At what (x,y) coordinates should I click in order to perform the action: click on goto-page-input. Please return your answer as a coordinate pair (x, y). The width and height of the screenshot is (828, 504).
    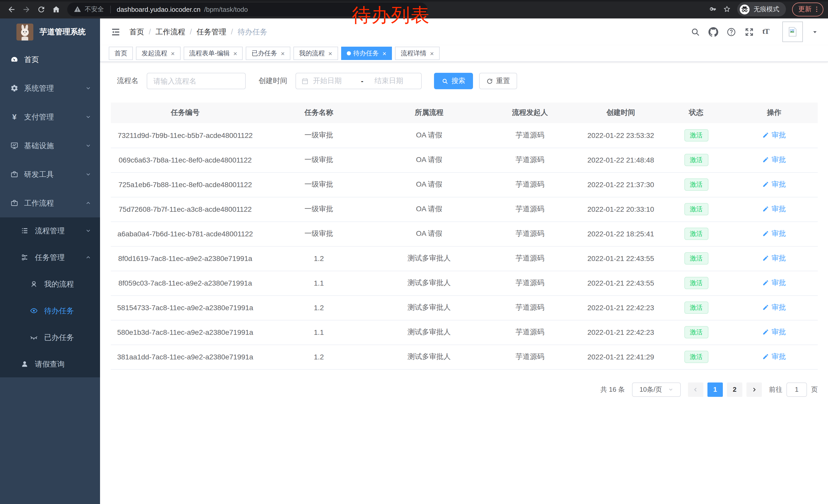
    Looking at the image, I should click on (796, 390).